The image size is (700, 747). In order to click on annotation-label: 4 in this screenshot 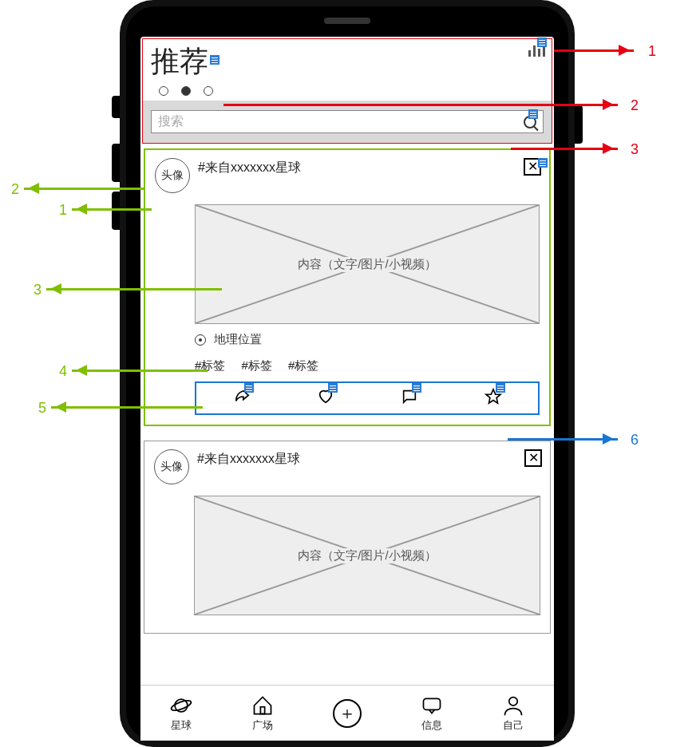, I will do `click(63, 372)`.